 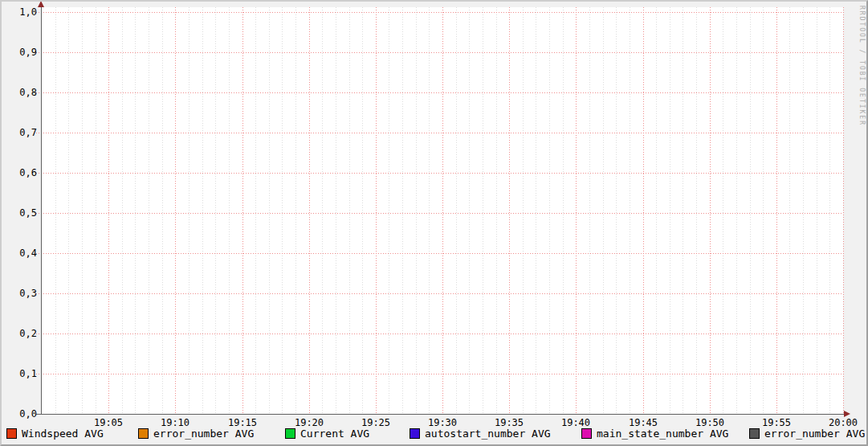 What do you see at coordinates (63, 434) in the screenshot?
I see `legend-label: Windspeed AVG` at bounding box center [63, 434].